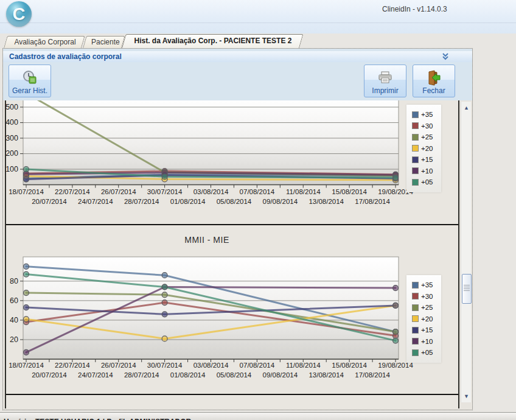 This screenshot has width=516, height=420. What do you see at coordinates (14, 301) in the screenshot?
I see `y-tick-label: 60` at bounding box center [14, 301].